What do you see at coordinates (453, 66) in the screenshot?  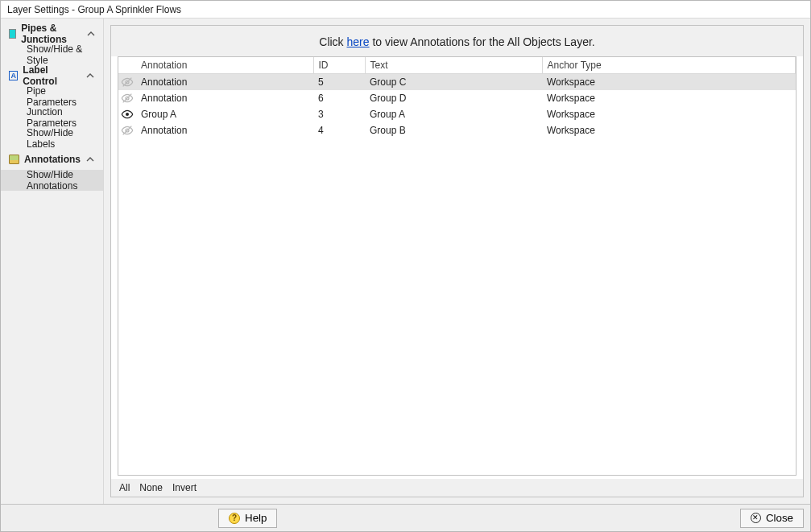 I see `header-text: Text` at bounding box center [453, 66].